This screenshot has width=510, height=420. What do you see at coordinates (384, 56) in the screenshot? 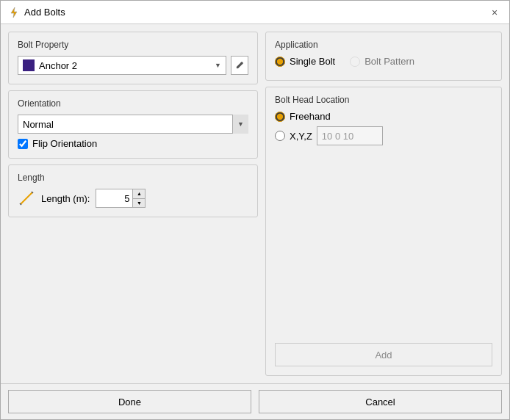
I see `application-group: Application Single Bolt Bolt Pattern` at bounding box center [384, 56].